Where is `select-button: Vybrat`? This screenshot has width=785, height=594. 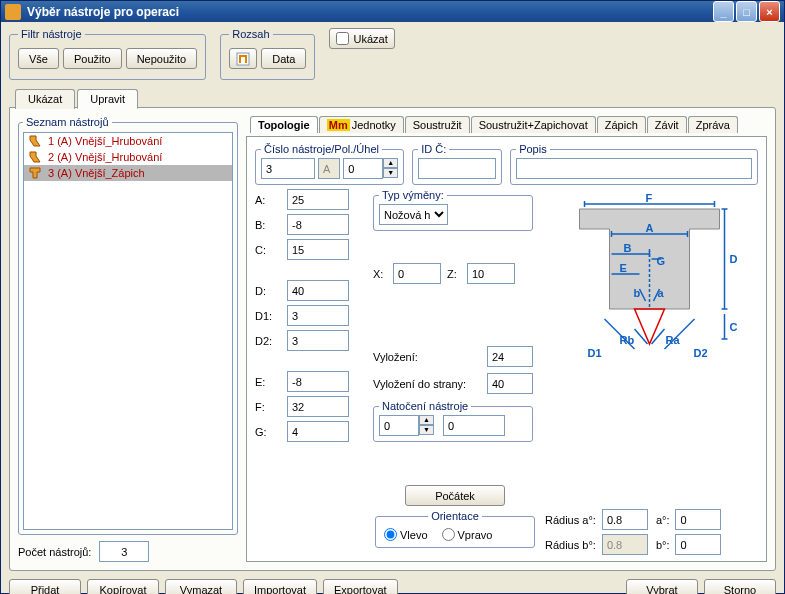
select-button: Vybrat is located at coordinates (662, 586).